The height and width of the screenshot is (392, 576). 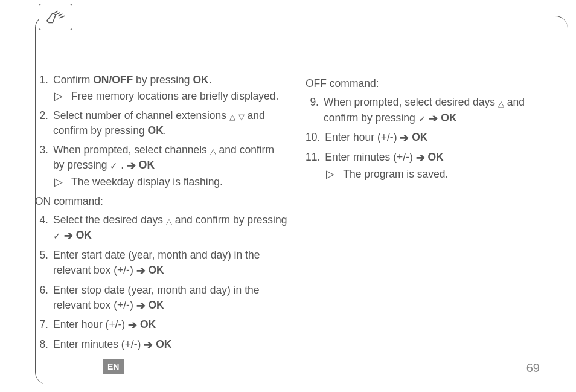 What do you see at coordinates (170, 158) in the screenshot?
I see `item-text: When prompted, select channels △ and con…` at bounding box center [170, 158].